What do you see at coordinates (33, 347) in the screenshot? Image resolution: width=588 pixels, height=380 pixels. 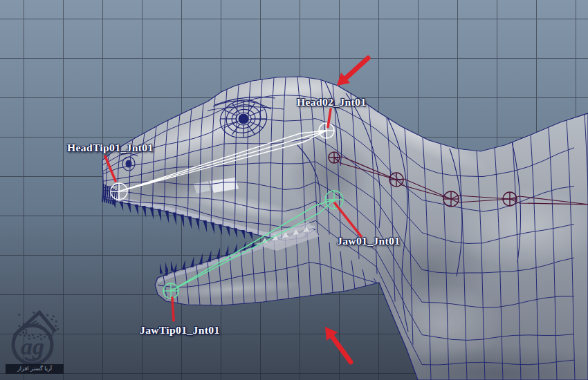 I see `logo-monogram: ag` at bounding box center [33, 347].